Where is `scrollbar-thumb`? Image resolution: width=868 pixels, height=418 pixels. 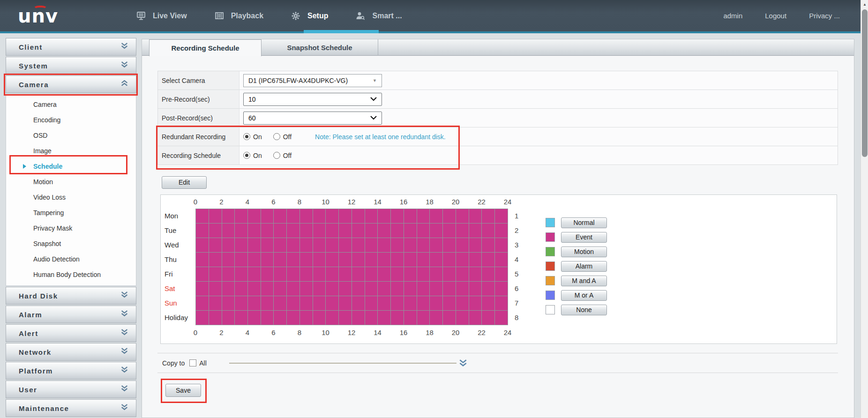
scrollbar-thumb is located at coordinates (865, 83).